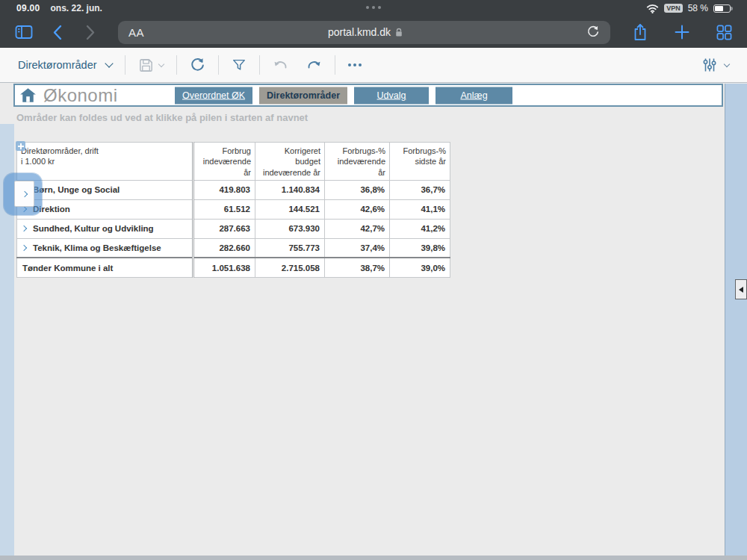 This screenshot has width=747, height=560. I want to click on more-options-icon, so click(355, 65).